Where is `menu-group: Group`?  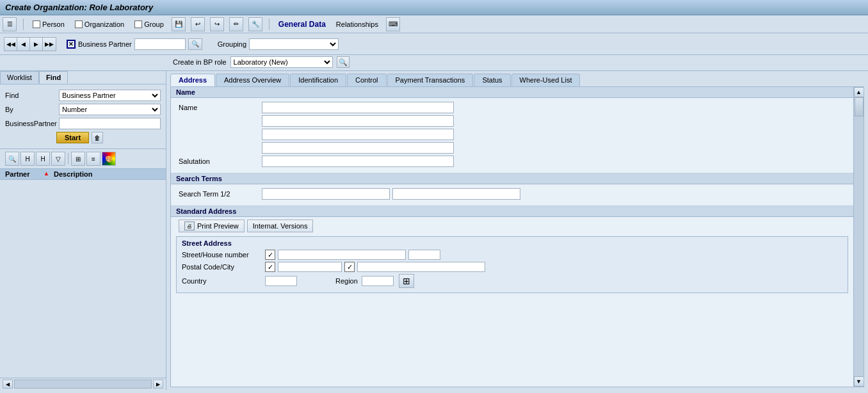 menu-group: Group is located at coordinates (149, 24).